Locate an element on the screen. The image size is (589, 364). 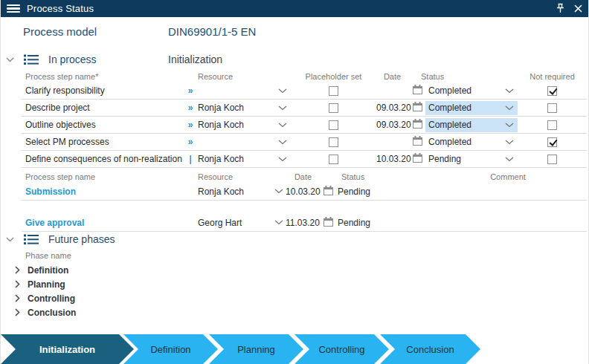
table-row: Give approval Georg Hart 11.03.20 Pendin… is located at coordinates (304, 223).